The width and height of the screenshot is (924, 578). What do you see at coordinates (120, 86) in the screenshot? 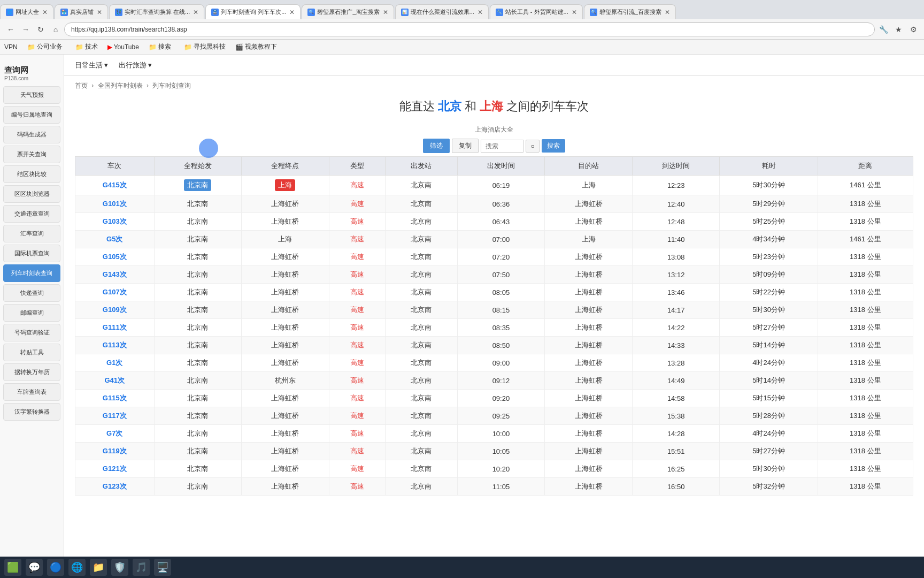
I see `breadcrumb-timetable: 全国列车时刻表` at bounding box center [120, 86].